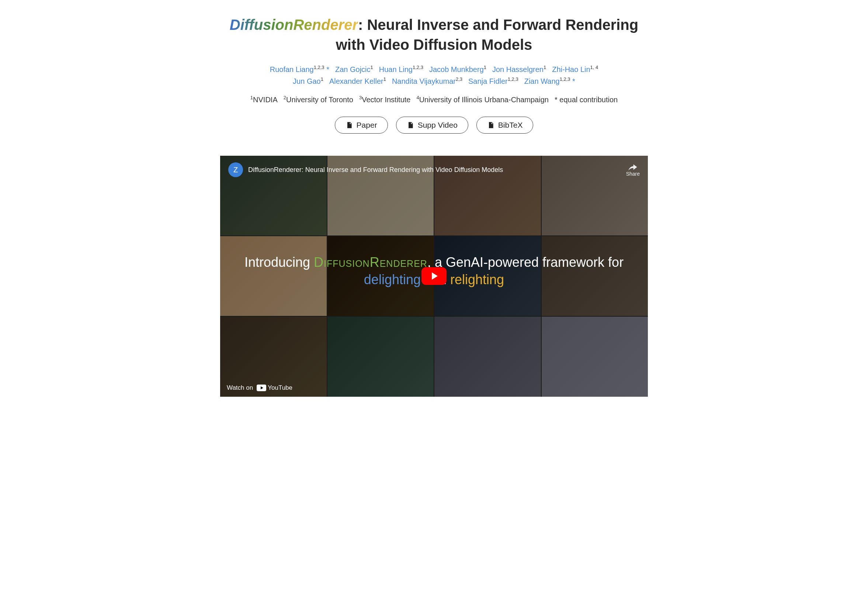 The width and height of the screenshot is (868, 589). What do you see at coordinates (358, 81) in the screenshot?
I see `author-link: Alexander Keller1` at bounding box center [358, 81].